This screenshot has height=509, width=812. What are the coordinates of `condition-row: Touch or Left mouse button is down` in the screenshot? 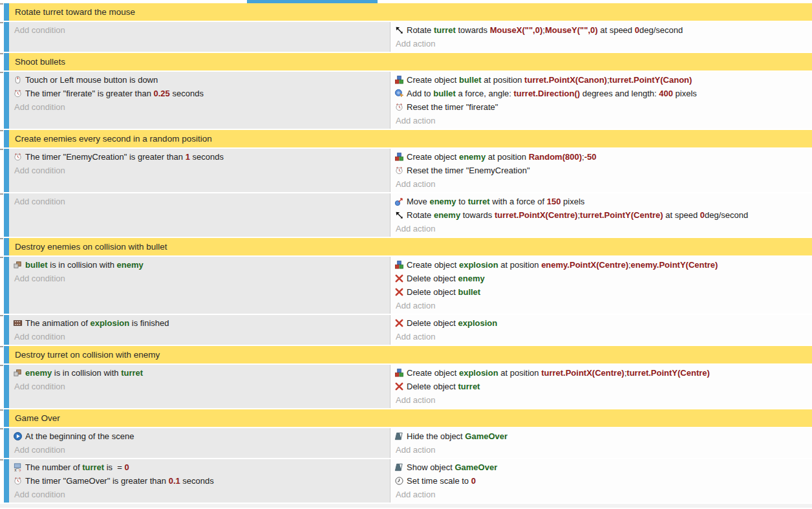 It's located at (199, 80).